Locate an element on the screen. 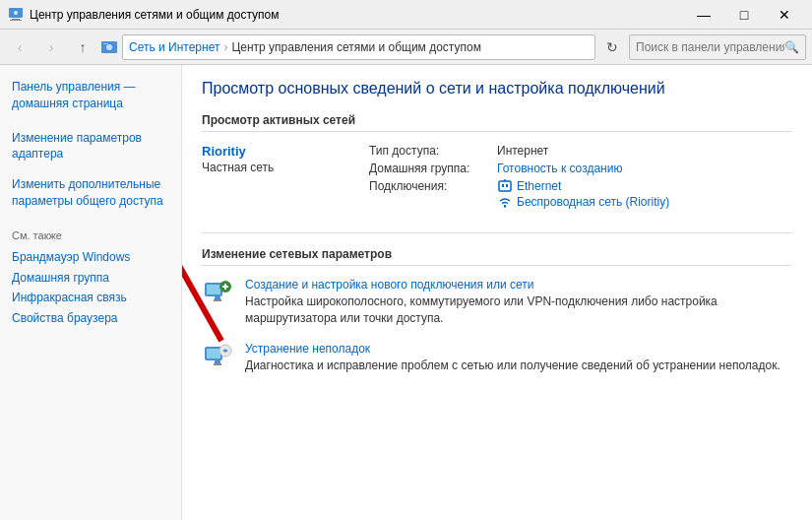 The width and height of the screenshot is (812, 520). access-type-row: Тип доступа: Интернет is located at coordinates (581, 151).